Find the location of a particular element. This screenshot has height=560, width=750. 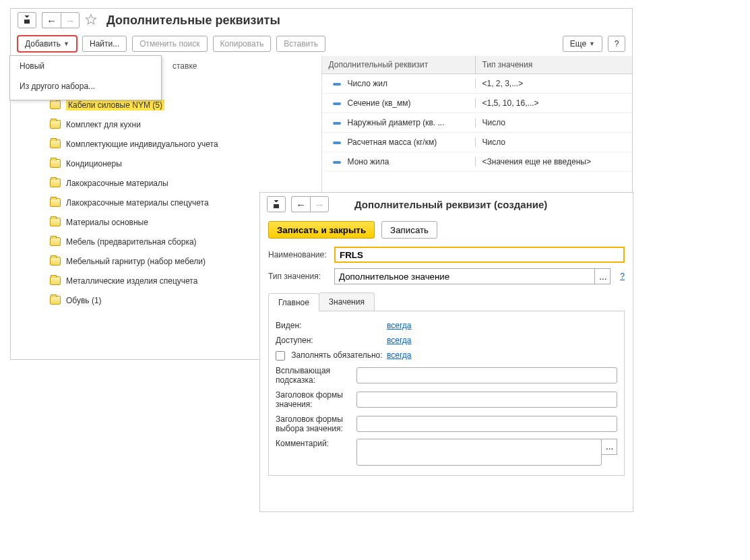

row-form-title: Заголовок формы значения: is located at coordinates (446, 400).